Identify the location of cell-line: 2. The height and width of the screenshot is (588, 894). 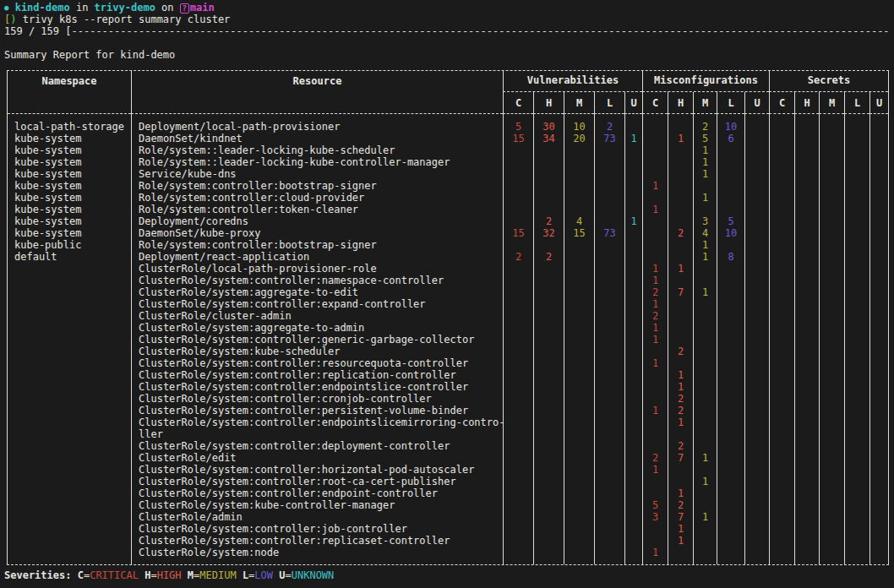
(681, 233).